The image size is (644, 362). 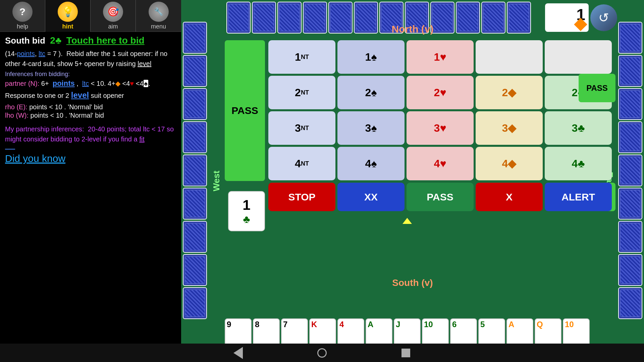 What do you see at coordinates (158, 16) in the screenshot?
I see `menu-button: 🔧 menu` at bounding box center [158, 16].